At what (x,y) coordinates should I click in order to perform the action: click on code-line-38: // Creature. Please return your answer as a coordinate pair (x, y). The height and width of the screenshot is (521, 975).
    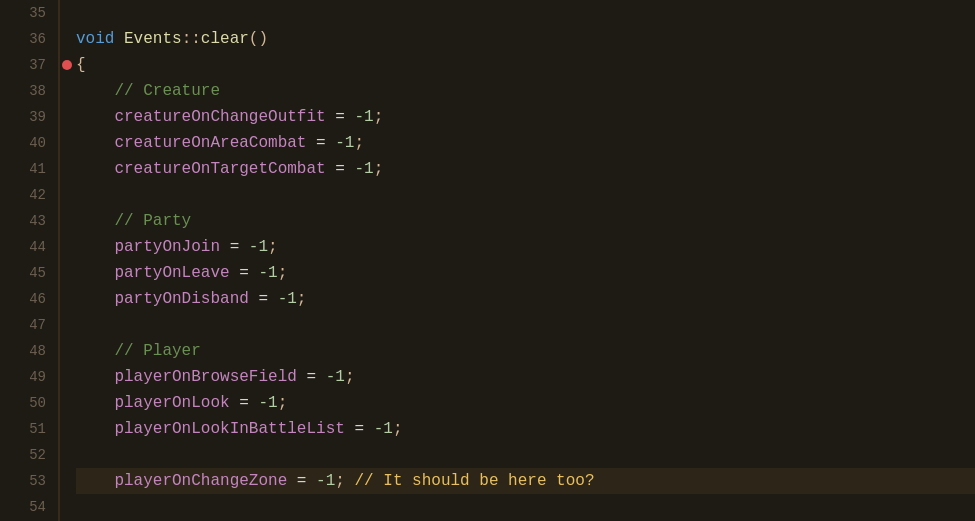
    Looking at the image, I should click on (526, 91).